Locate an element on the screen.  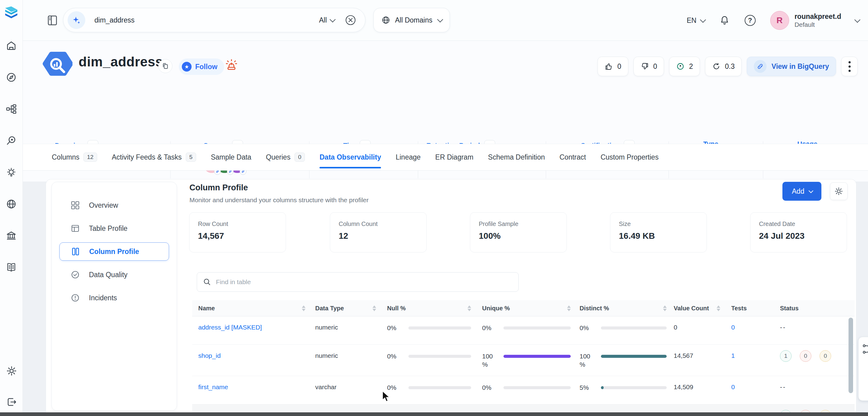
table-row-last-name: last_namevarchar1%80%5%14,5091100 is located at coordinates (523, 409).